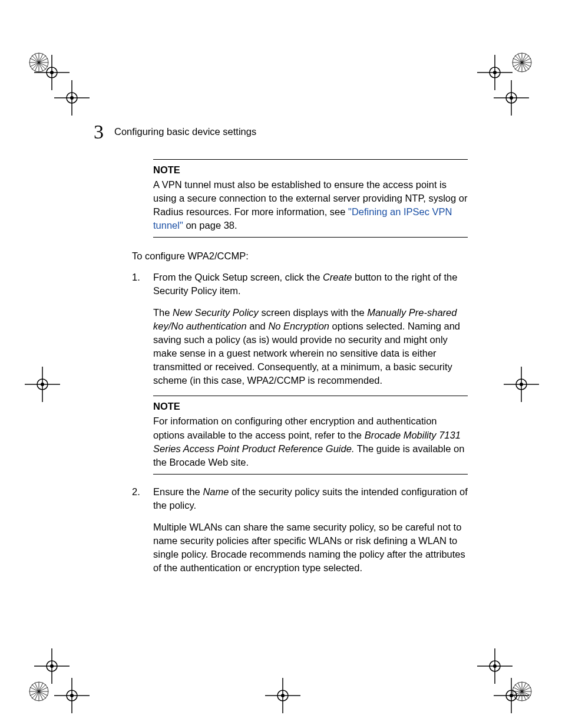 Image resolution: width=562 pixels, height=728 pixels. I want to click on step-number: 2., so click(143, 499).